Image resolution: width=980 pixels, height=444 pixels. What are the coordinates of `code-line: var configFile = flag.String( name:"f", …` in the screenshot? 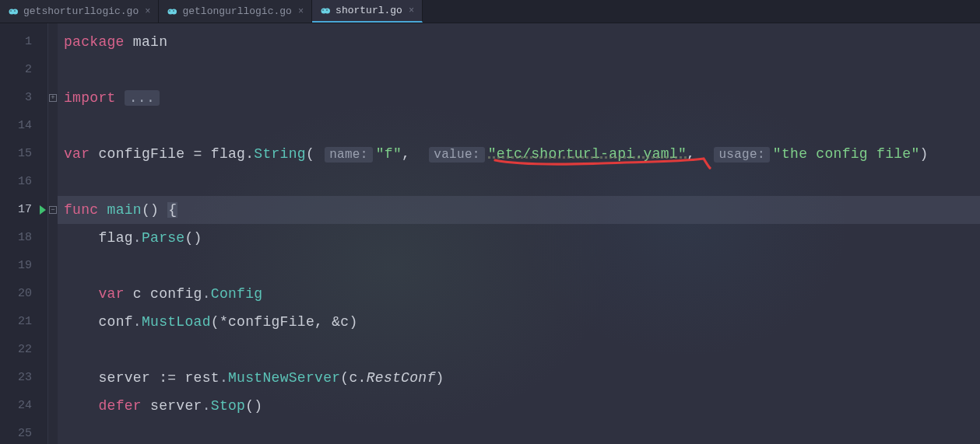 It's located at (518, 154).